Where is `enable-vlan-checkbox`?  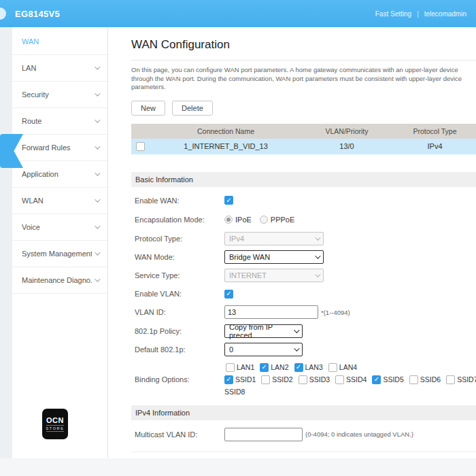
enable-vlan-checkbox is located at coordinates (228, 294).